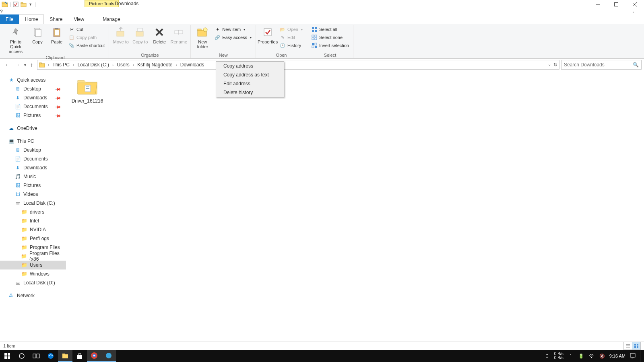  I want to click on tree-c-perflogs: 📁PerfLogs, so click(33, 239).